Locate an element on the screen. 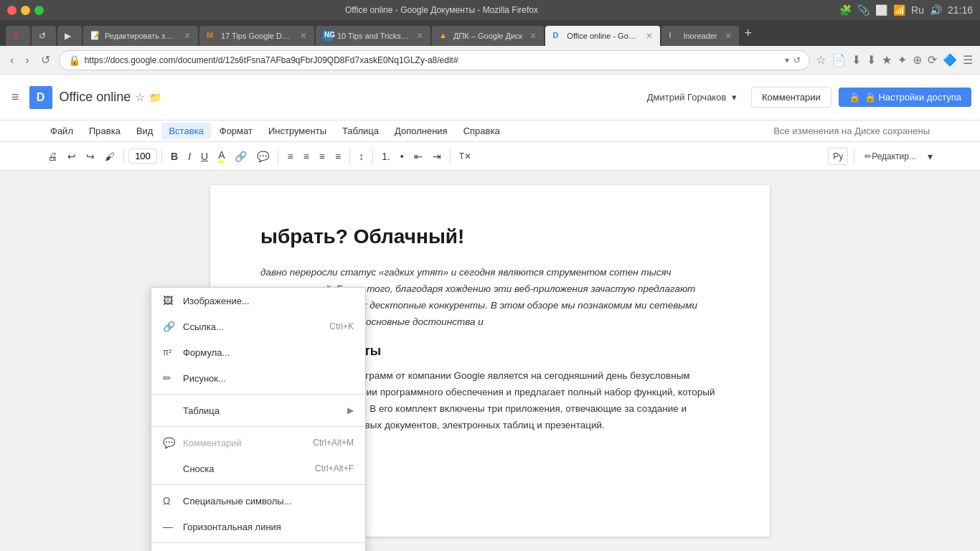  extensions-addr-icon: ⬇ is located at coordinates (871, 60).